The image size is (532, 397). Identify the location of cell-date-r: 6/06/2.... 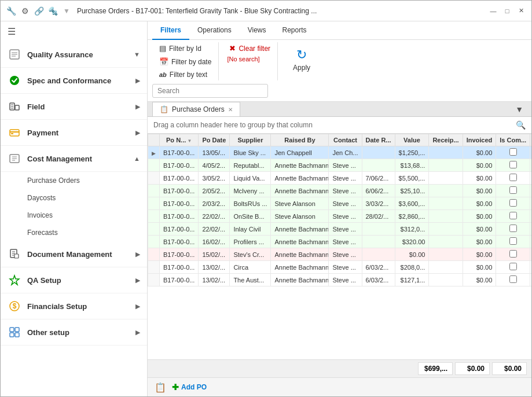
(379, 191).